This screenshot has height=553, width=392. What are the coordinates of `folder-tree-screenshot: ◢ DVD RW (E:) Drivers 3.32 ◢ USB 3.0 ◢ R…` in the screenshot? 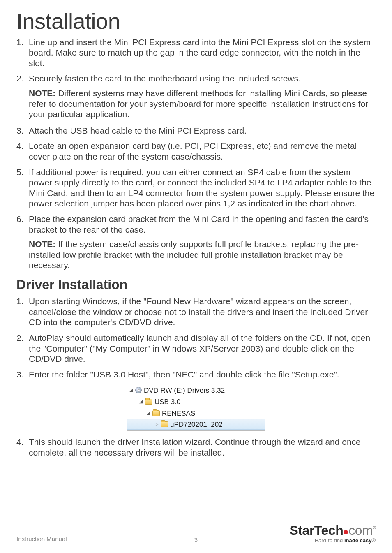 It's located at (196, 408).